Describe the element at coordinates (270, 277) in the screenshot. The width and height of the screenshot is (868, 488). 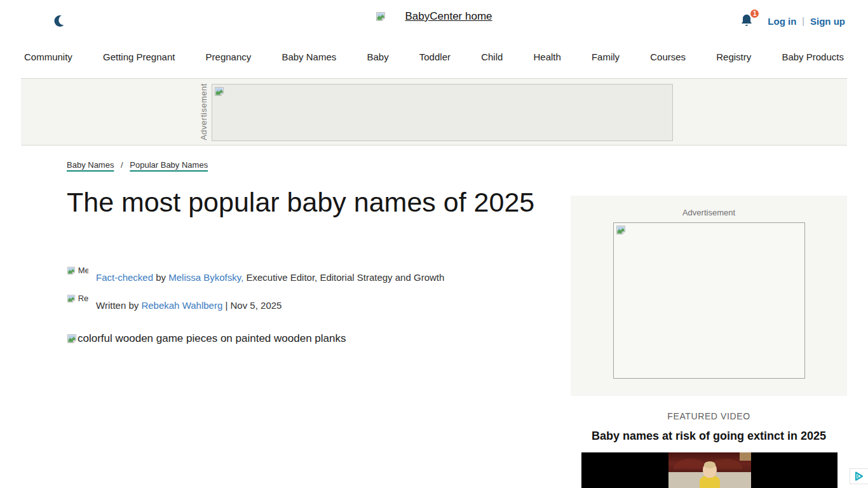
I see `fact-check-text: Fact-checked by Melissa Bykofsky, Execut…` at that location.